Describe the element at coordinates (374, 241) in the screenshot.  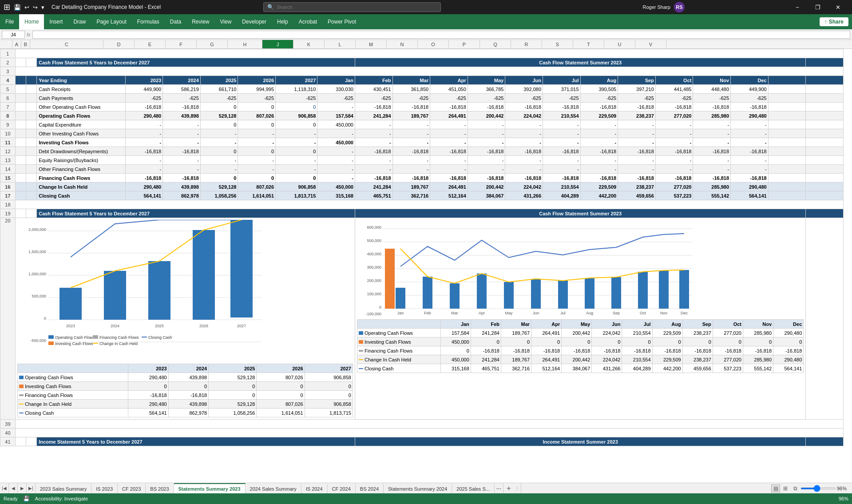
I see `svg-text: 500,000` at that location.